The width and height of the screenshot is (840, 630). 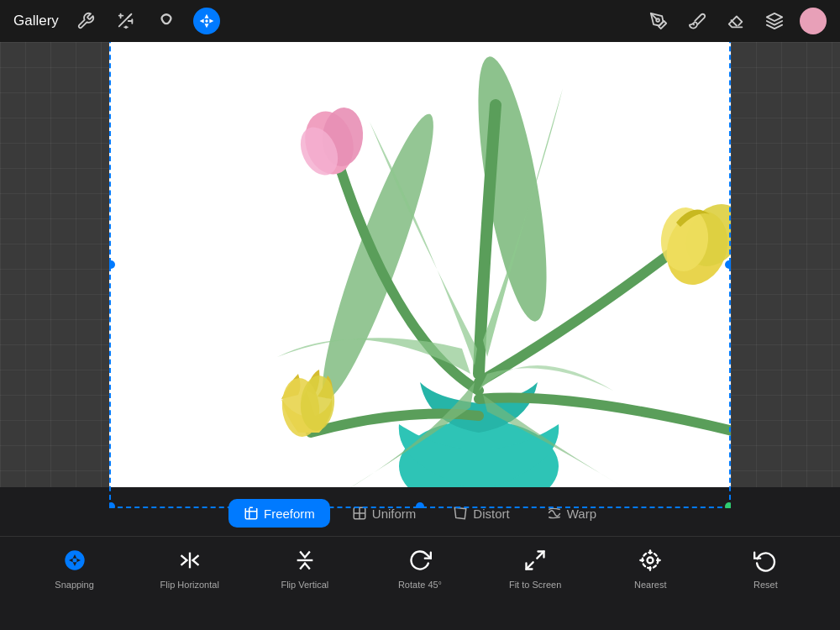 I want to click on warp-icon, so click(x=554, y=513).